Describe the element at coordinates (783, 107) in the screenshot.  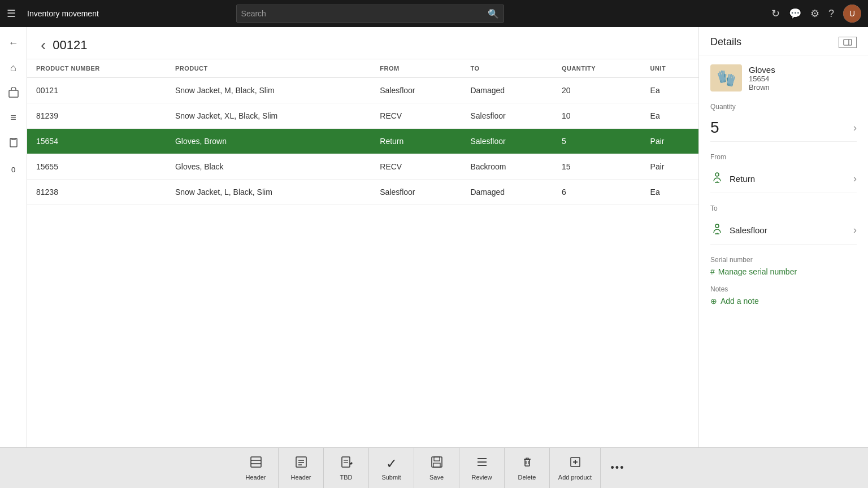
I see `quantity-label: Quantity` at that location.